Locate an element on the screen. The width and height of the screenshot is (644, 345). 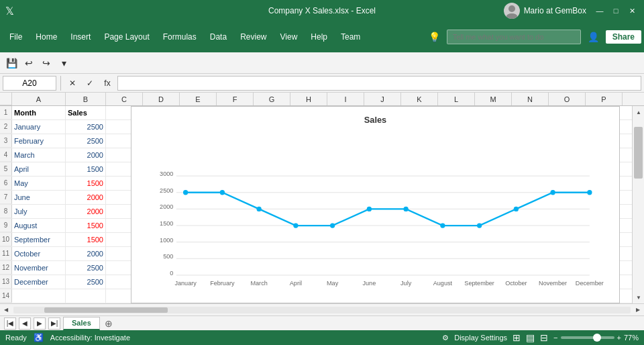
tab-home: Home is located at coordinates (46, 37).